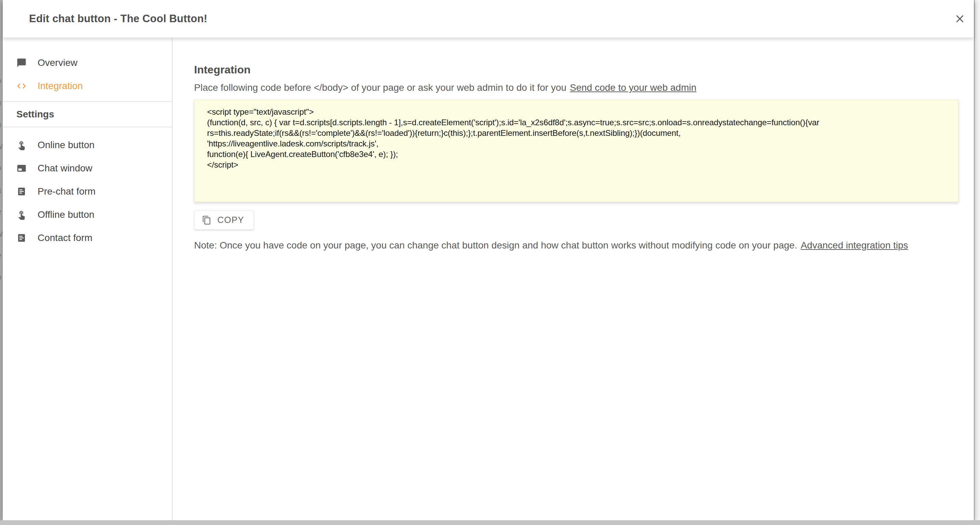 Image resolution: width=980 pixels, height=525 pixels. Describe the element at coordinates (495, 245) in the screenshot. I see `note-label: Note: Once you have code on your page, y…` at that location.